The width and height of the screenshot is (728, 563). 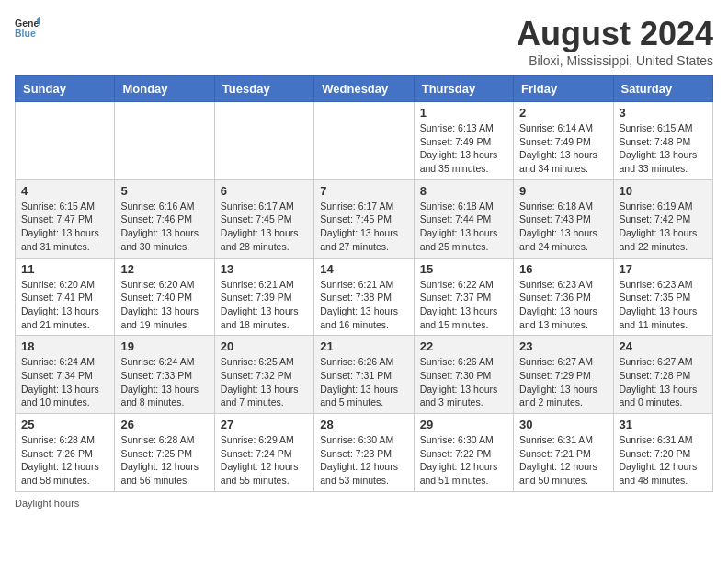 What do you see at coordinates (563, 453) in the screenshot?
I see `calendar-day-cell: 30Sunrise: 6:31 AM Sunset: 7:21 PM Dayli…` at bounding box center [563, 453].